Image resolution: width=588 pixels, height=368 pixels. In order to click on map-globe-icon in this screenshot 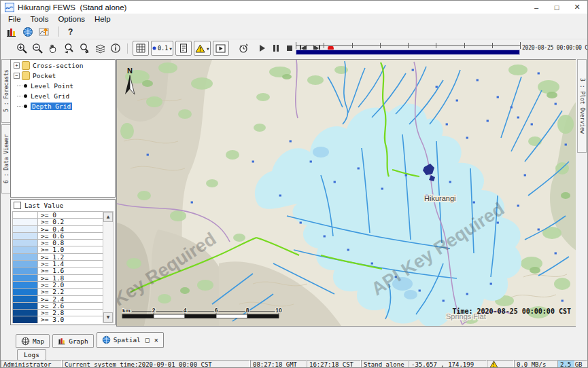, I will do `click(28, 32)`.